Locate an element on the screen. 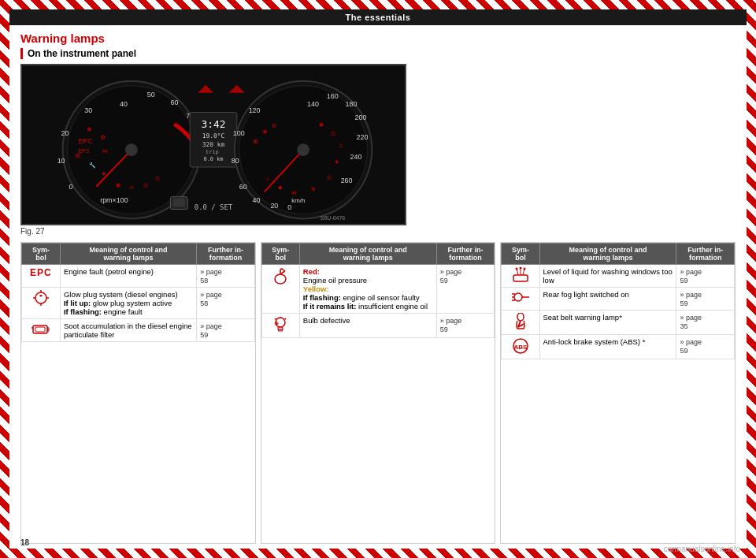 The width and height of the screenshot is (756, 558). meaning-epc: Engine fault (petrol engine) is located at coordinates (128, 276).